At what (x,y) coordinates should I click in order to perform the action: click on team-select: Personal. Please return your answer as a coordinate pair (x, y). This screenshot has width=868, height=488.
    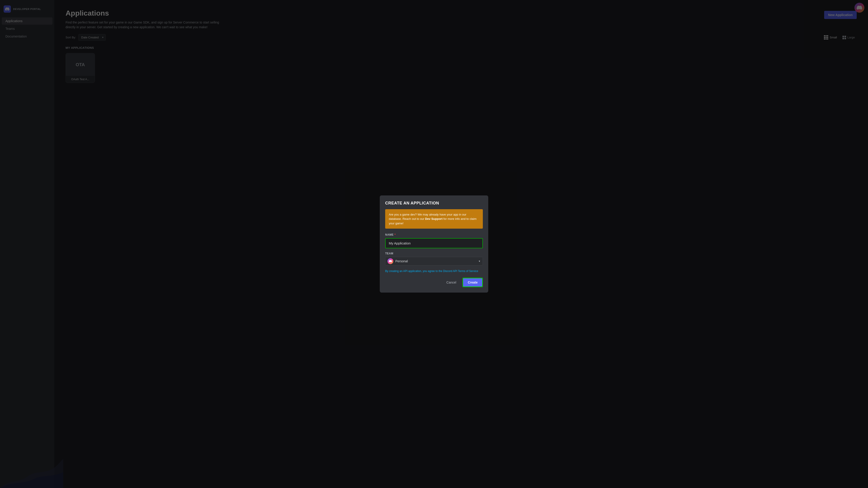
    Looking at the image, I should click on (434, 261).